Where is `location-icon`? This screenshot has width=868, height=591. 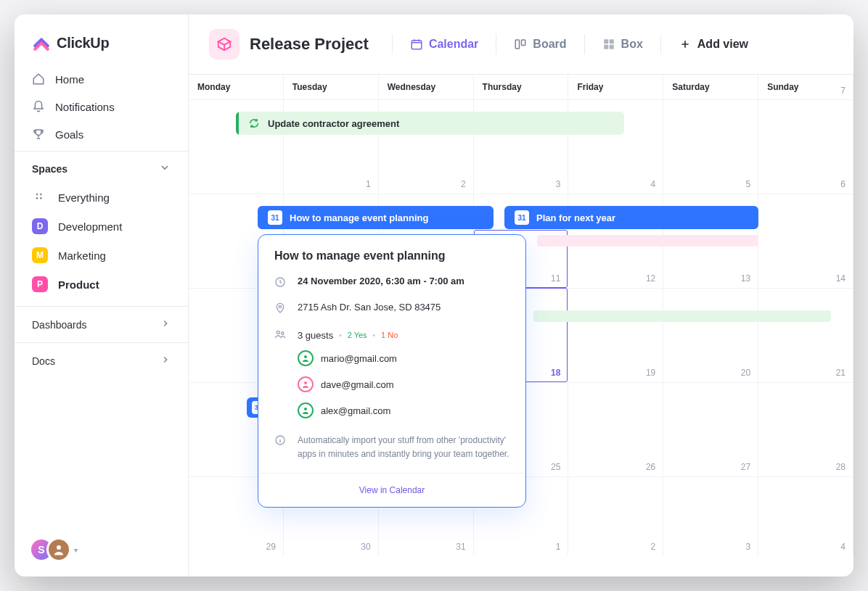 location-icon is located at coordinates (280, 309).